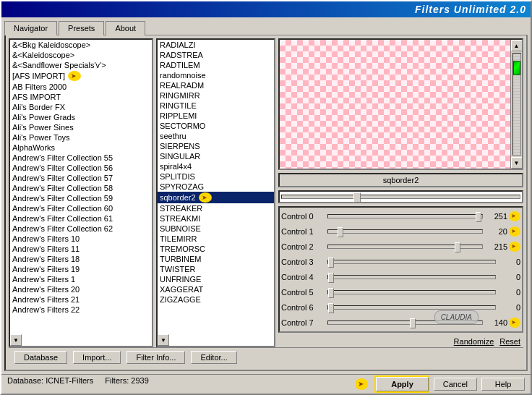 This screenshot has width=532, height=395. What do you see at coordinates (81, 148) in the screenshot?
I see `left-list-item: AlphaWorks` at bounding box center [81, 148].